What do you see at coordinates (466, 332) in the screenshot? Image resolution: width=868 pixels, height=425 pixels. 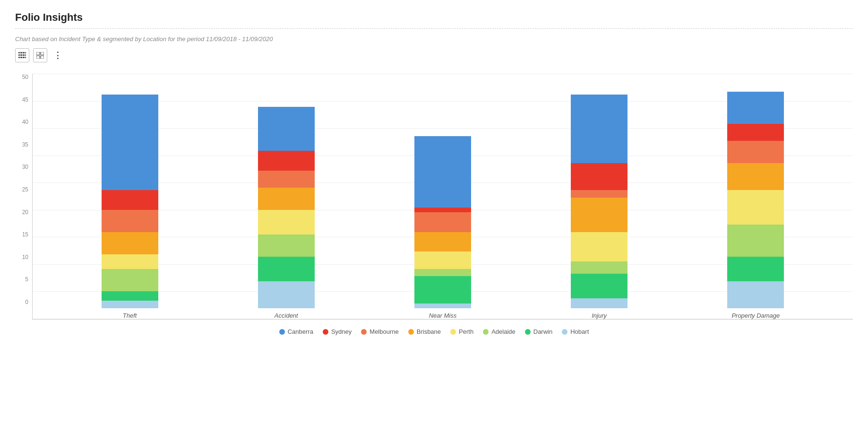 I see `legend-label: Perth` at bounding box center [466, 332].